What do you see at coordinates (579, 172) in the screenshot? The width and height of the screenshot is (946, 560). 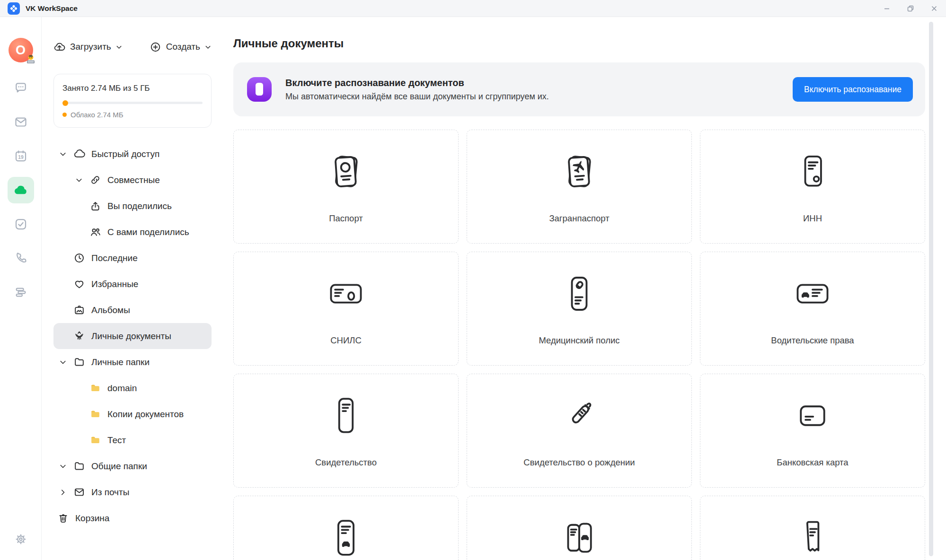 I see `intl-passport-icon` at bounding box center [579, 172].